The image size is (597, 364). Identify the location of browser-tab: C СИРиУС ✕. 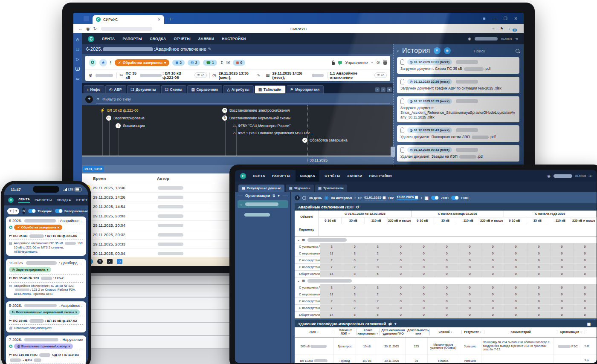
(128, 20).